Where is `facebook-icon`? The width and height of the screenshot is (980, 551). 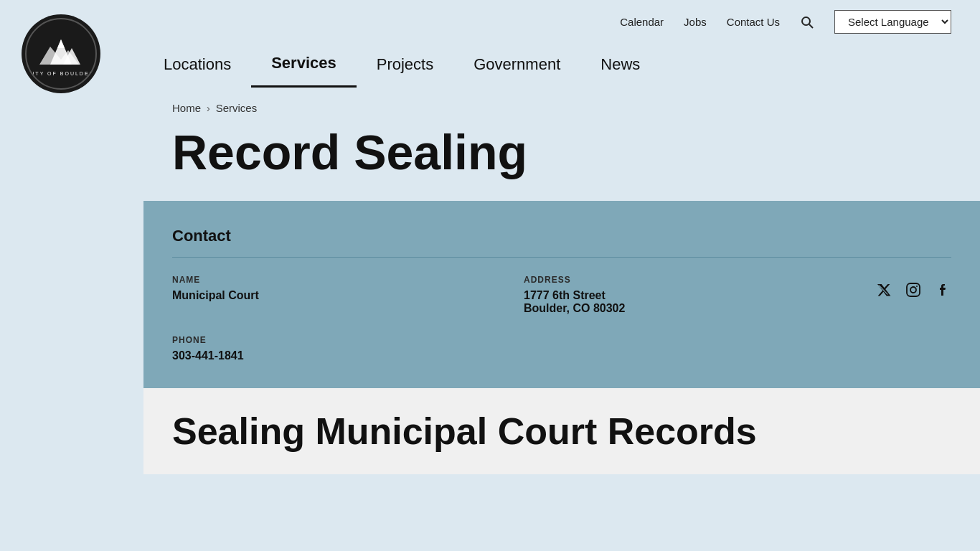 facebook-icon is located at coordinates (943, 290).